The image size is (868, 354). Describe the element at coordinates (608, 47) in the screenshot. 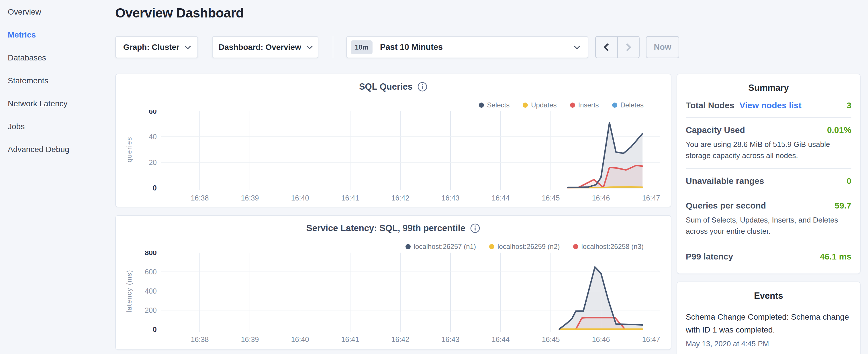

I see `chevron-left-icon` at that location.